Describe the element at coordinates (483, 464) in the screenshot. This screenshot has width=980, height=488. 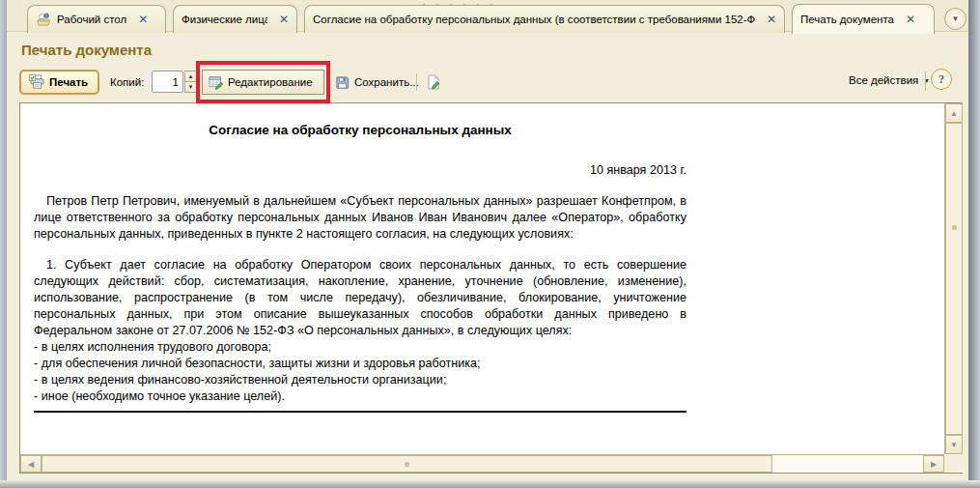
I see `horizontal-scrollbar: ◀ ▶` at that location.